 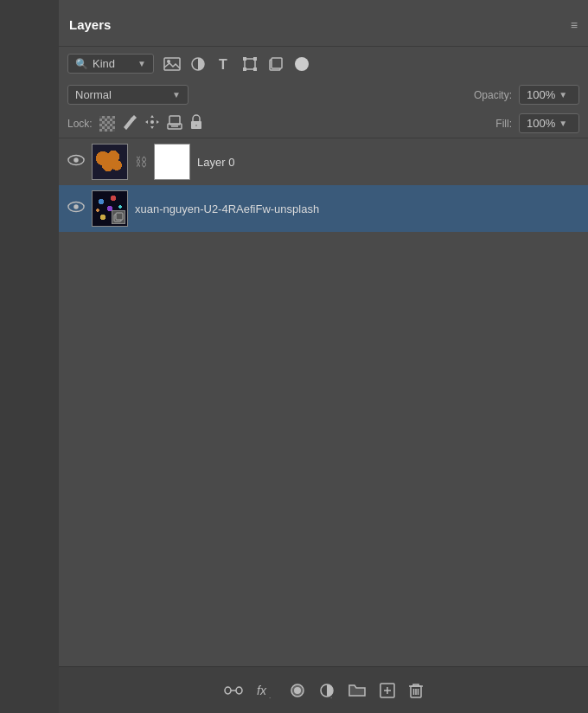 I want to click on layer-mask-thumbnail, so click(x=172, y=162).